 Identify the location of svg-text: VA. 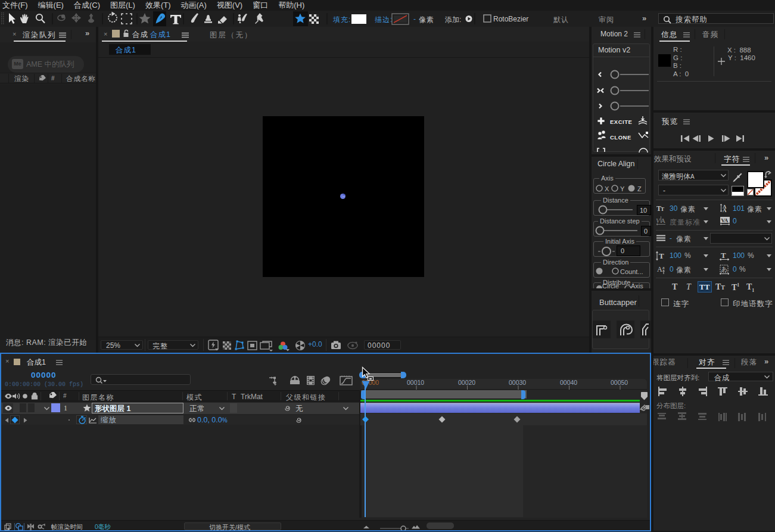
(725, 220).